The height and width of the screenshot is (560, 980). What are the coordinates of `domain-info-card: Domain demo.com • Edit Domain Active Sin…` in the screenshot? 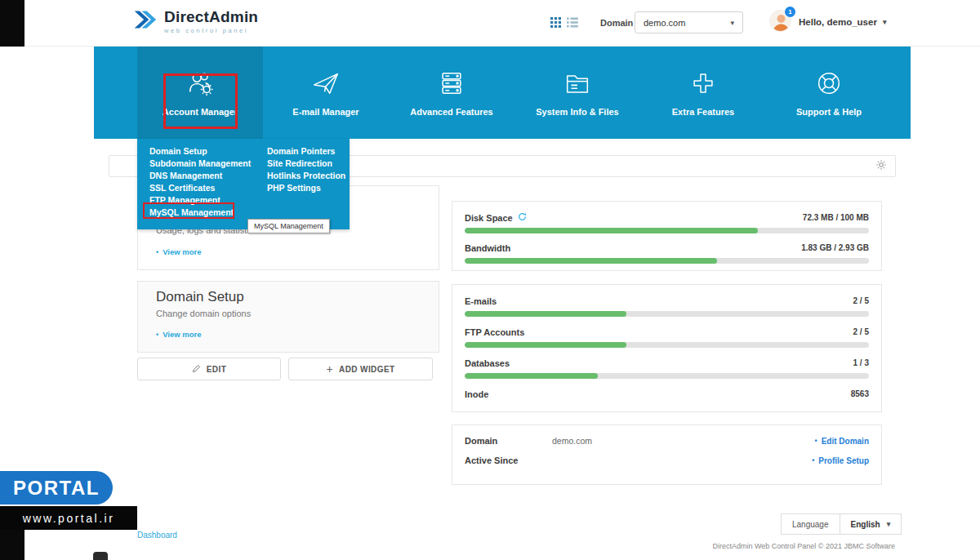 It's located at (666, 455).